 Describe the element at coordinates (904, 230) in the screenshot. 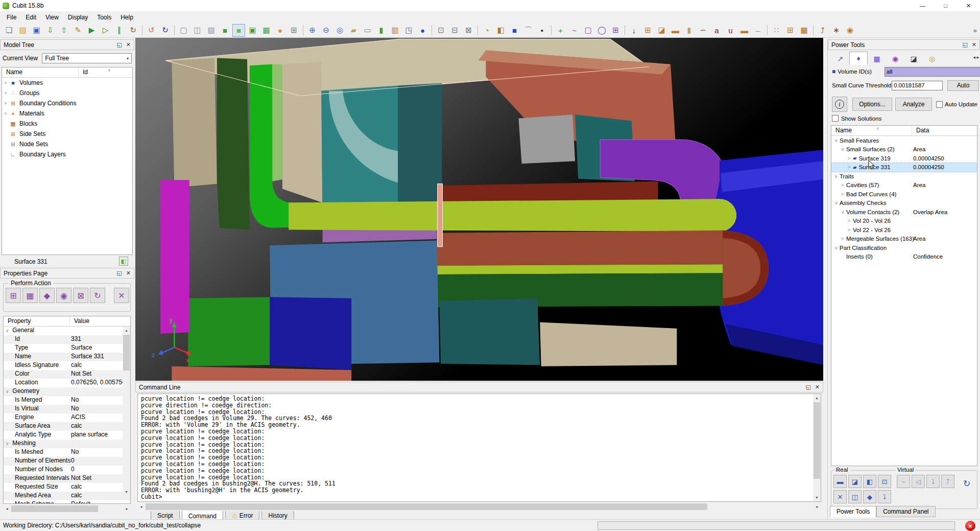

I see `diag-vol-22---vol-26: >Vol 22 - Vol 26` at that location.